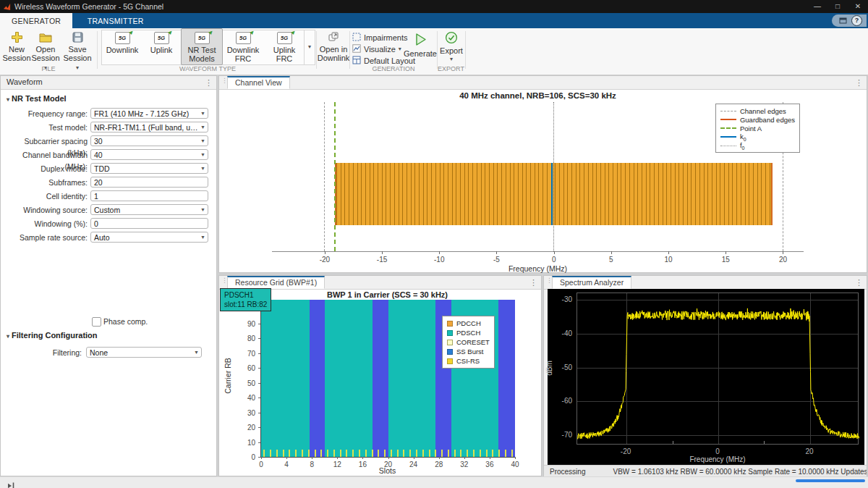  What do you see at coordinates (17, 49) in the screenshot?
I see `button-label-line1: New` at bounding box center [17, 49].